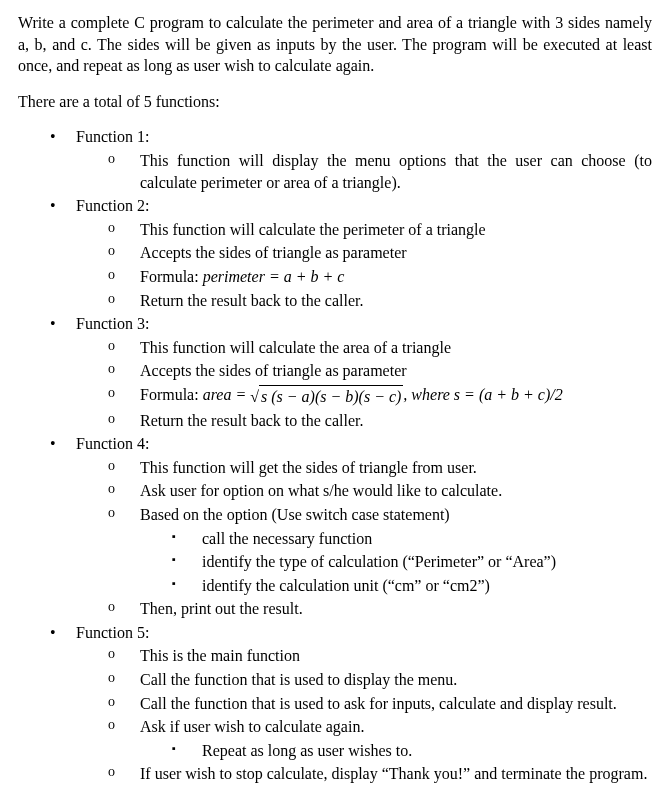  What do you see at coordinates (396, 562) in the screenshot?
I see `function-4-subitems: call the necessary function identify the…` at bounding box center [396, 562].